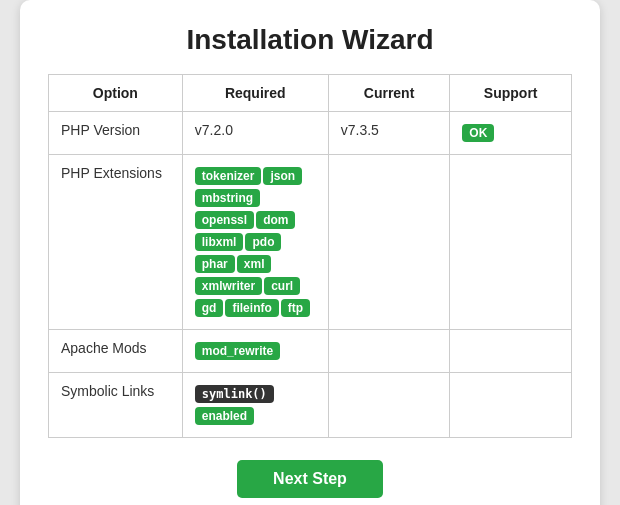  Describe the element at coordinates (116, 242) in the screenshot. I see `option-label: PHP Extensions` at that location.